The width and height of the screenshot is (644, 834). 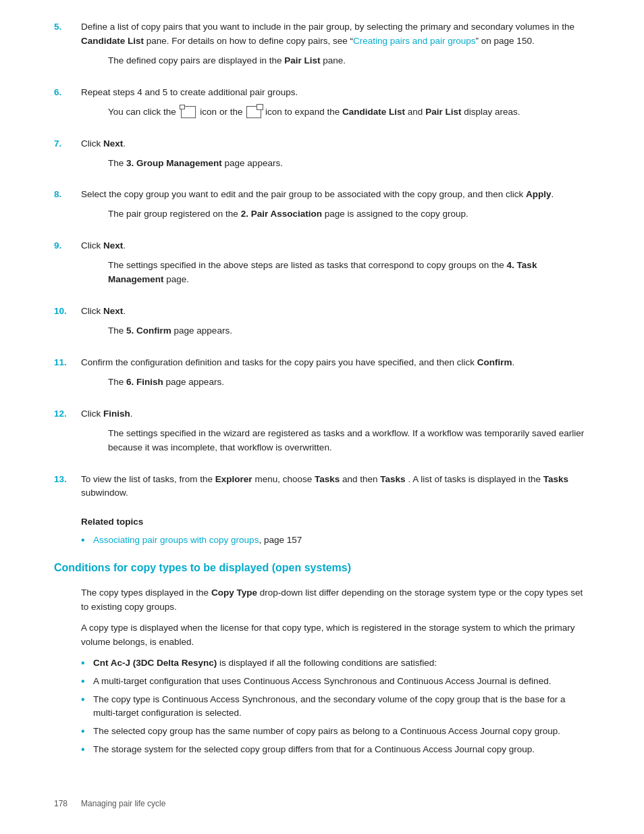 What do you see at coordinates (203, 331) in the screenshot?
I see `step-10-sub-2: page appears.` at bounding box center [203, 331].